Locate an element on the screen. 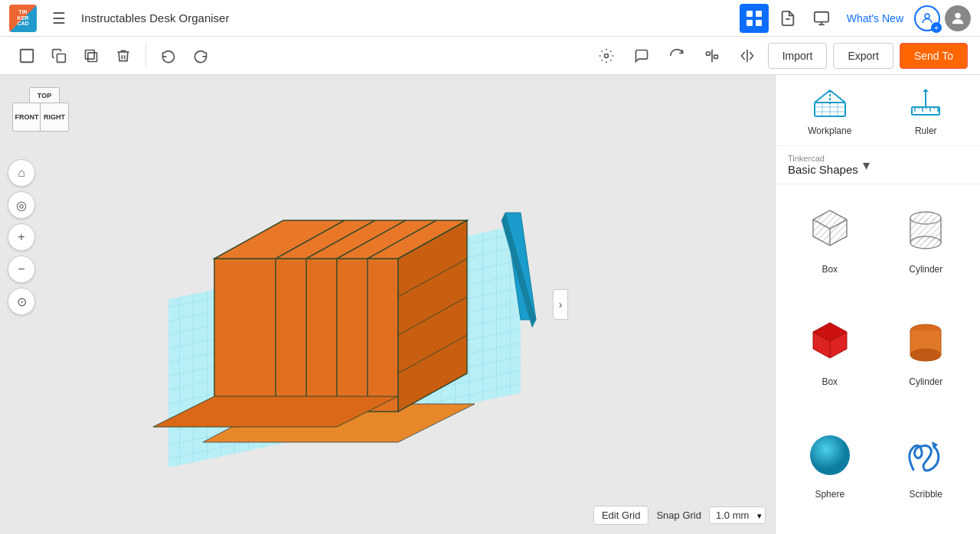 The width and height of the screenshot is (980, 534). workplane-label: Workplane is located at coordinates (830, 131).